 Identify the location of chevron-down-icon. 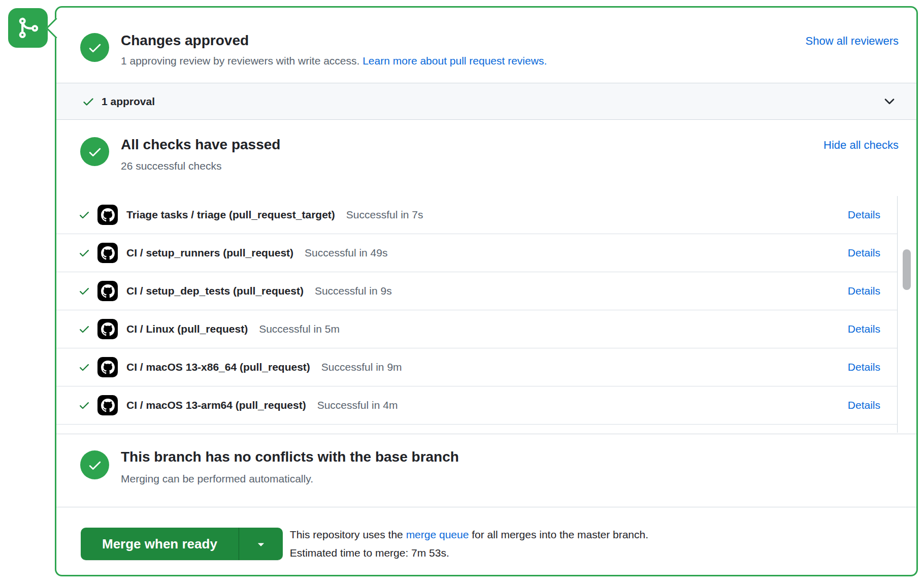
(889, 102).